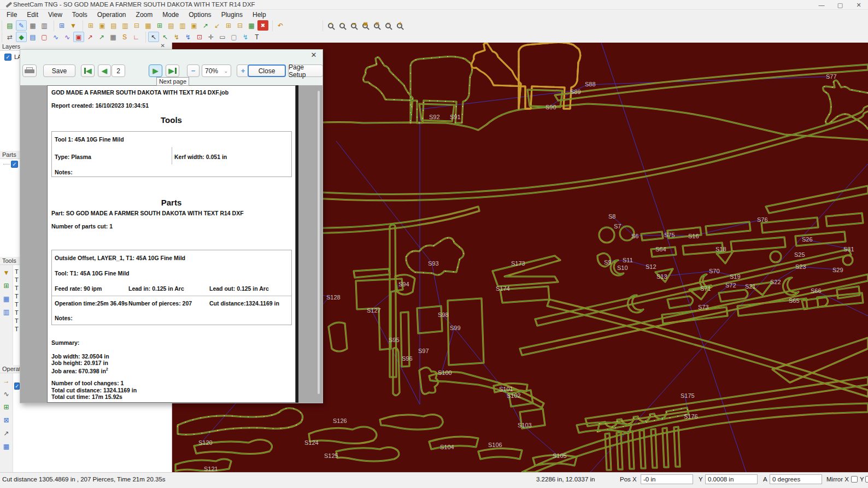  Describe the element at coordinates (200, 15) in the screenshot. I see `menu-options: Options` at that location.